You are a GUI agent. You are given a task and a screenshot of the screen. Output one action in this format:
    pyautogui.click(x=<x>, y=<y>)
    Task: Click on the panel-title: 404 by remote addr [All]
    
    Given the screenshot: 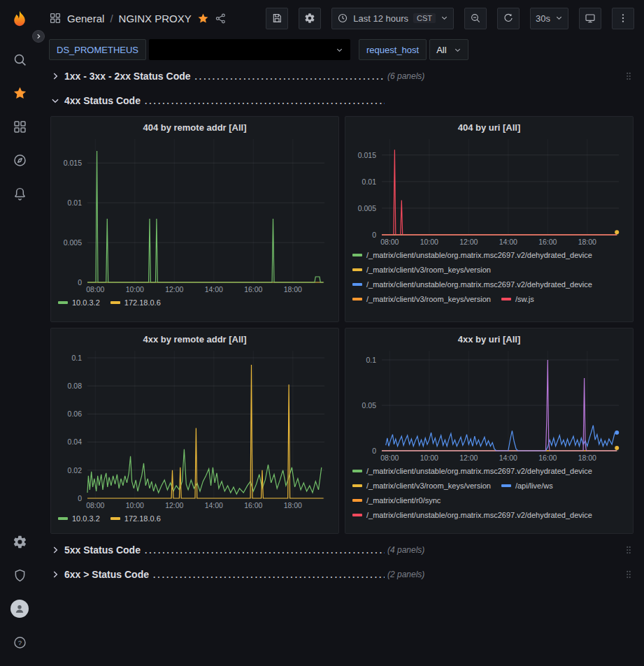 What is the action you would take?
    pyautogui.click(x=194, y=127)
    